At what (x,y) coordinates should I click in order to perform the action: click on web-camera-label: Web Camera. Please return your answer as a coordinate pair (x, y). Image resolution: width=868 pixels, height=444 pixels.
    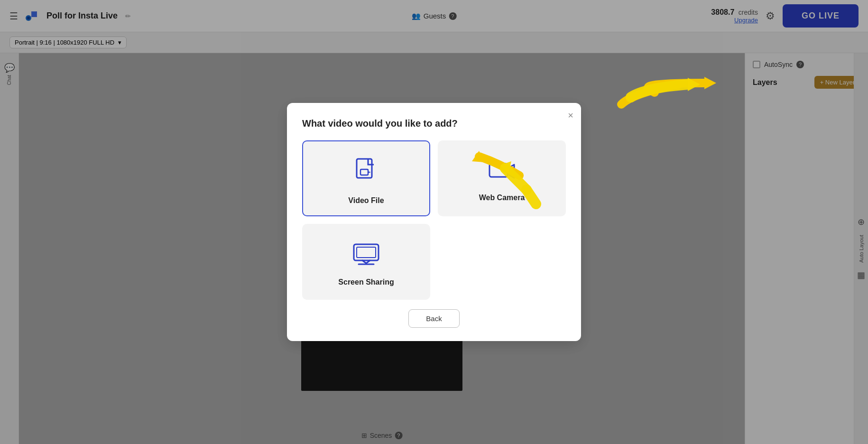
    Looking at the image, I should click on (502, 198).